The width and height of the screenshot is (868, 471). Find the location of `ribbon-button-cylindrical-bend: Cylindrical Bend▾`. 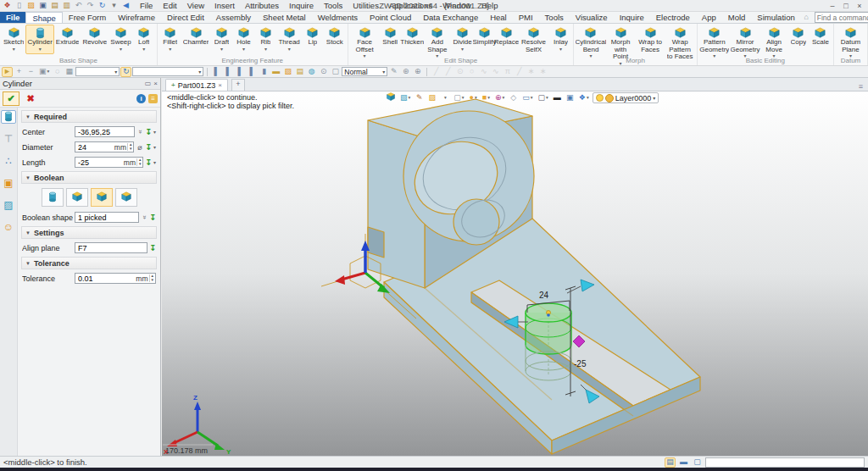

ribbon-button-cylindrical-bend: Cylindrical Bend▾ is located at coordinates (590, 42).